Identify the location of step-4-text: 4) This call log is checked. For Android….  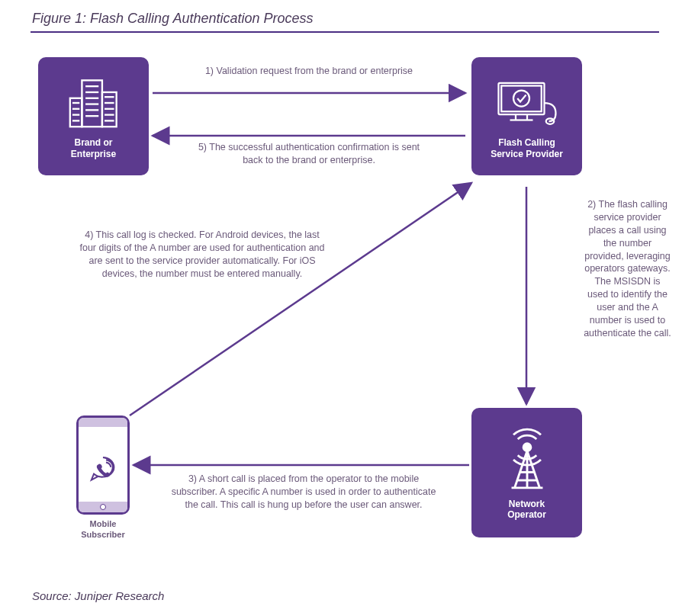
(202, 255).